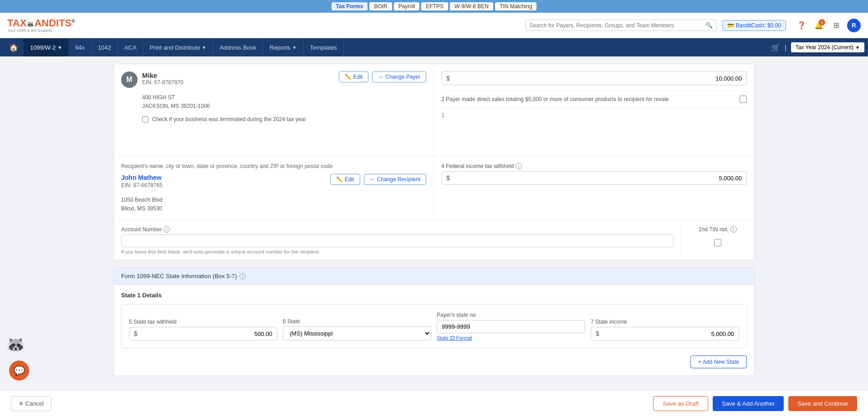 The width and height of the screenshot is (868, 417). I want to click on payer-state-no-field: Payer's state no State ID Format, so click(511, 326).